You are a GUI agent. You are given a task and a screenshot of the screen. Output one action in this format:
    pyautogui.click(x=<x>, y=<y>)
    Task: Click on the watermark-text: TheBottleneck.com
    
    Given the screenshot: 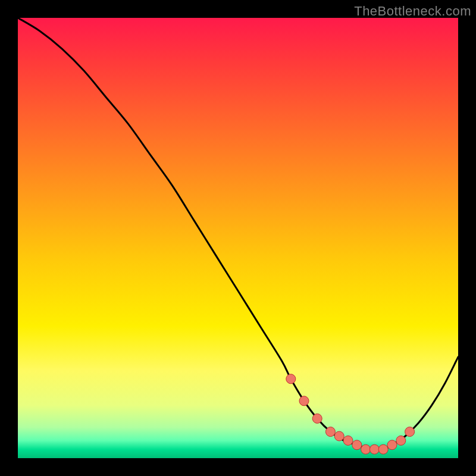 What is the action you would take?
    pyautogui.click(x=413, y=11)
    